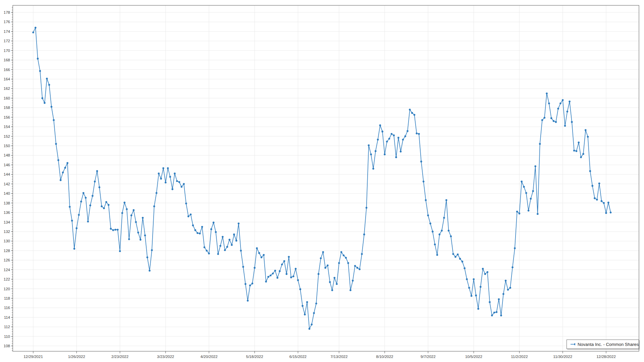 This screenshot has width=644, height=362. I want to click on data-point: 2/2/2022: 134.1, so click(88, 222).